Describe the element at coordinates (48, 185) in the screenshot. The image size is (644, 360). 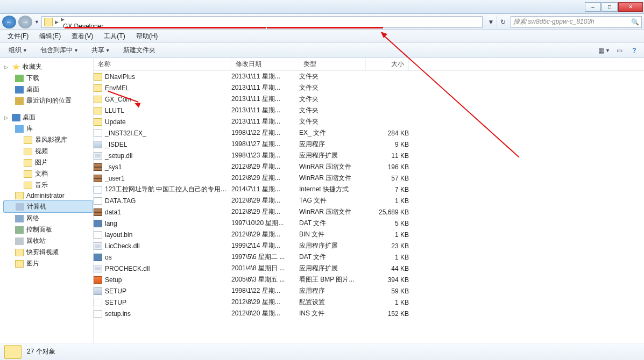
I see `sidebar-item: 音乐` at that location.